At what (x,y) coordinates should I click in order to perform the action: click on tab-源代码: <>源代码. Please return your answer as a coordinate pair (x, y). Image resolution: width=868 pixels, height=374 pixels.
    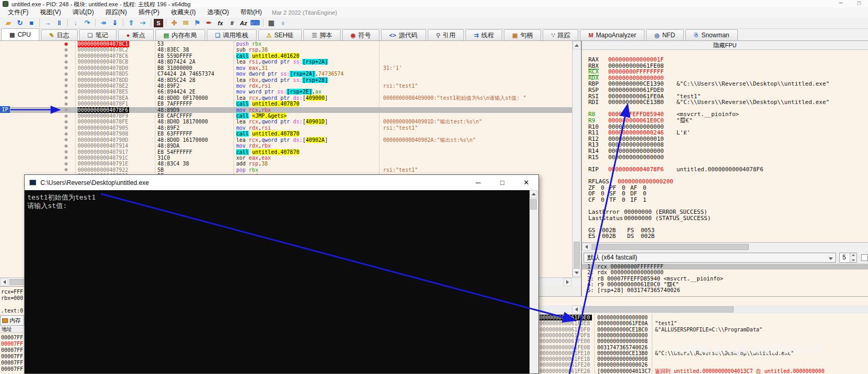
    Looking at the image, I should click on (404, 35).